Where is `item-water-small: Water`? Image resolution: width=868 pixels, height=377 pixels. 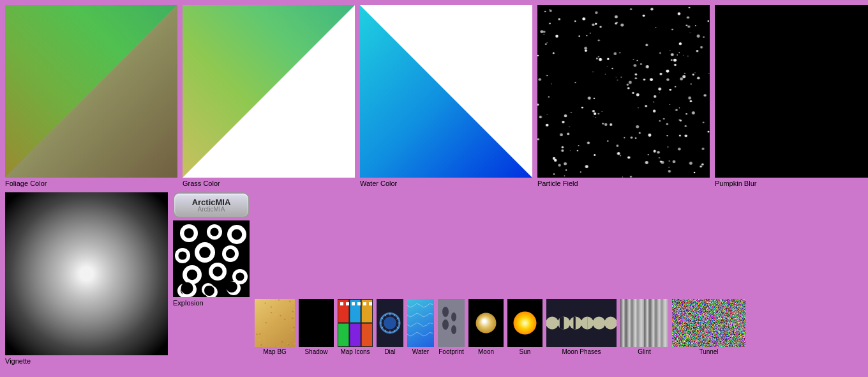 item-water-small: Water is located at coordinates (421, 327).